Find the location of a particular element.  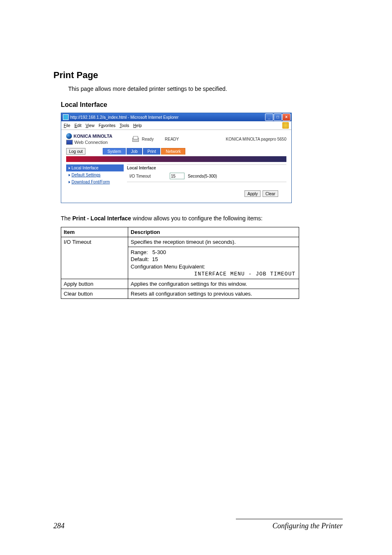

table-row: I/O Timeout Specifies the reception time… is located at coordinates (180, 242).